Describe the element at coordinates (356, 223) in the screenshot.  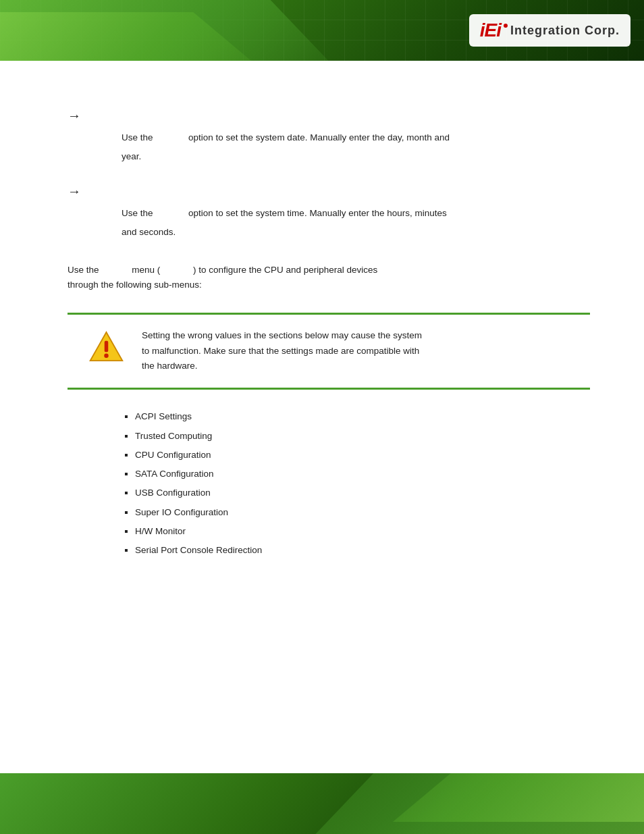
I see `system-time-text: Use the option to set the system time. M…` at that location.